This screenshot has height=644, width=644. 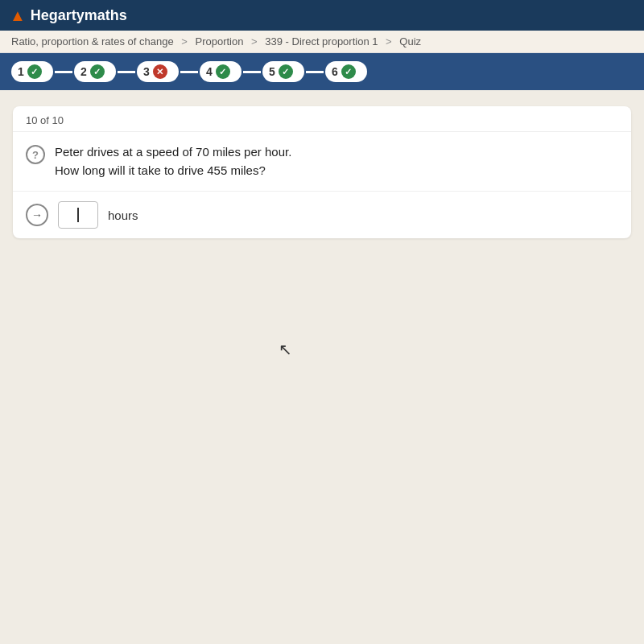 I want to click on step-3-cross-icon: ✕, so click(x=160, y=72).